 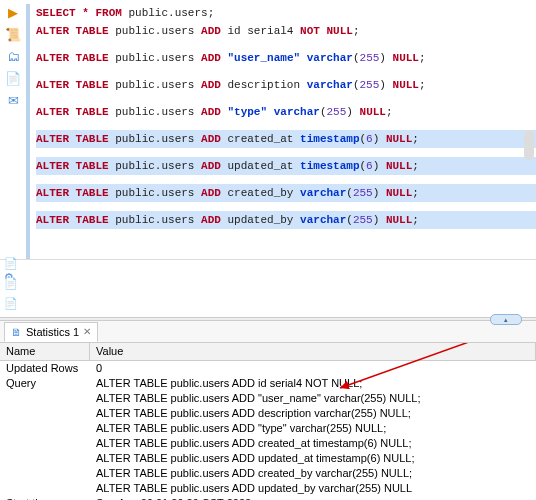 I want to click on table-row: Start timeSun Aug 06 01:26:29 CST 2023, so click(x=268, y=498).